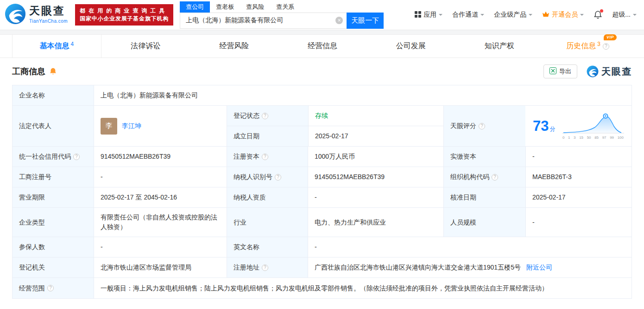 The height and width of the screenshot is (309, 644). Describe the element at coordinates (260, 20) in the screenshot. I see `search-input` at that location.